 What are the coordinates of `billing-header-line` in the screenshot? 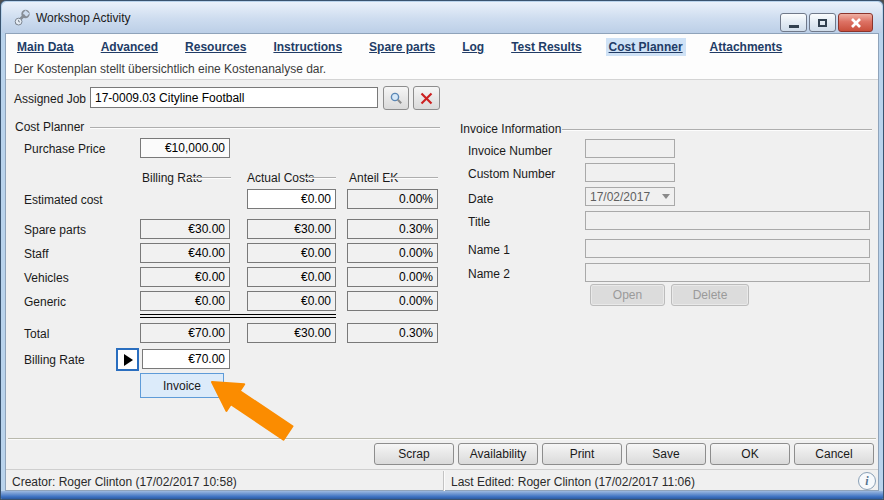 It's located at (211, 178).